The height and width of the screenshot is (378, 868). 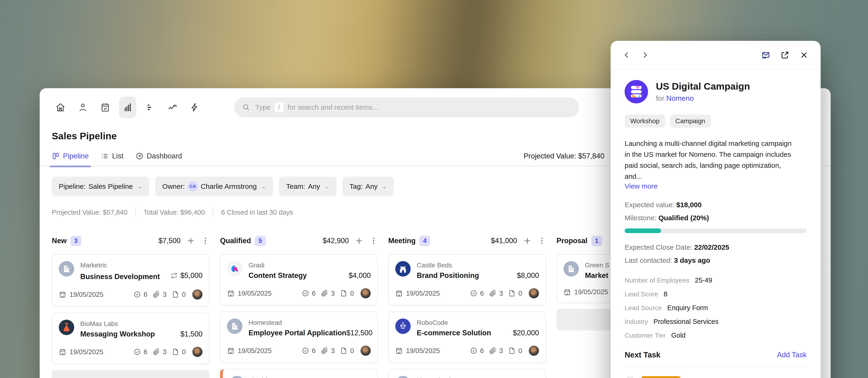 What do you see at coordinates (263, 107) in the screenshot?
I see `search-placeholder-prefix: Type` at bounding box center [263, 107].